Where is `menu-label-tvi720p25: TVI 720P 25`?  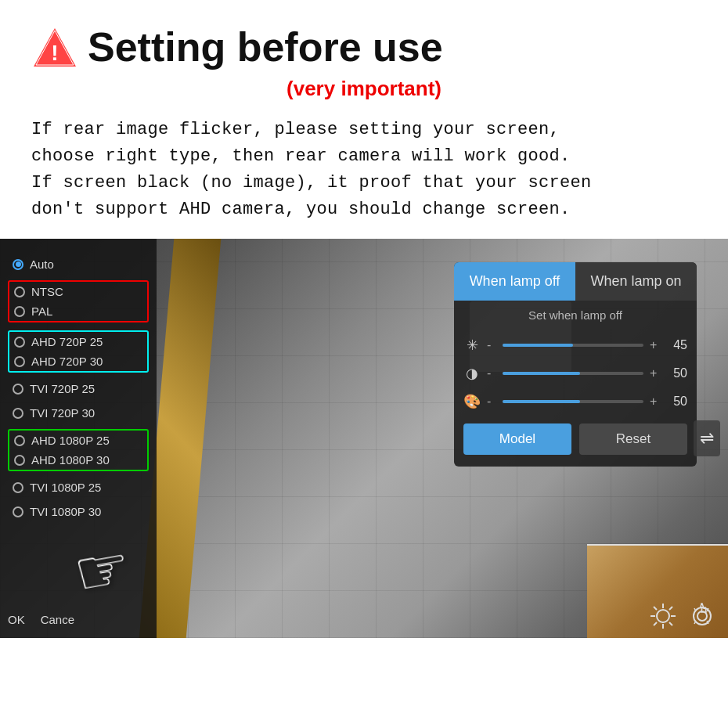
menu-label-tvi720p25: TVI 720P 25 is located at coordinates (63, 388).